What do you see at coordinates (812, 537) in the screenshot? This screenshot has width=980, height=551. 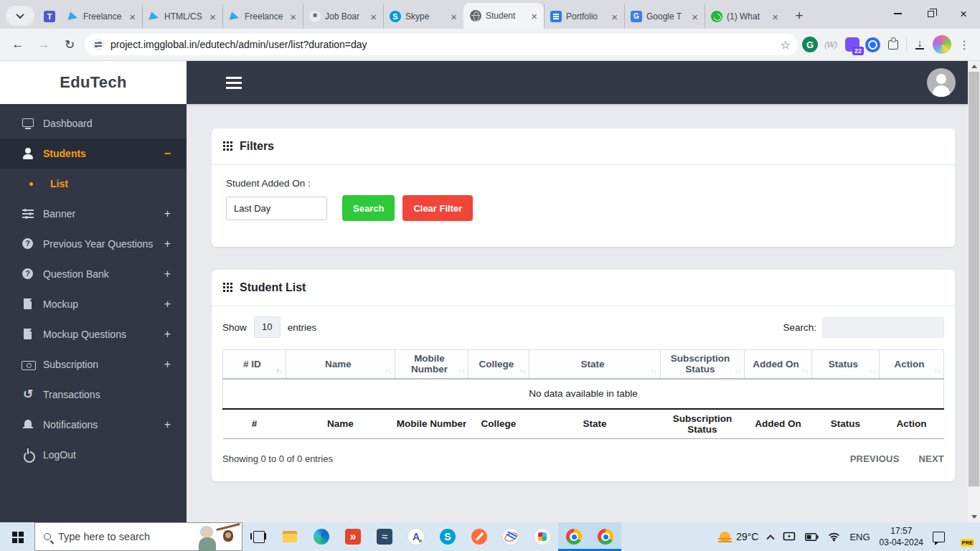 I see `battery-icon` at bounding box center [812, 537].